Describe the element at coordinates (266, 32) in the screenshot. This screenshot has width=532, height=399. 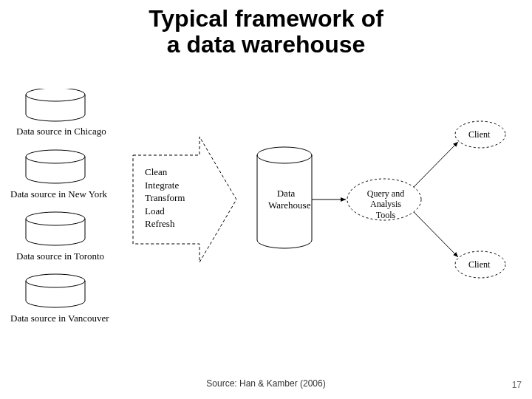
I see `page-title: Typical framework of a data warehouse` at that location.